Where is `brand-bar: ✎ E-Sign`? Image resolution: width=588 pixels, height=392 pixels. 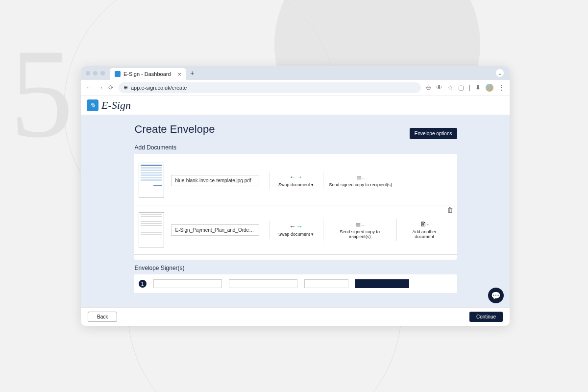
brand-bar: ✎ E-Sign is located at coordinates (295, 105).